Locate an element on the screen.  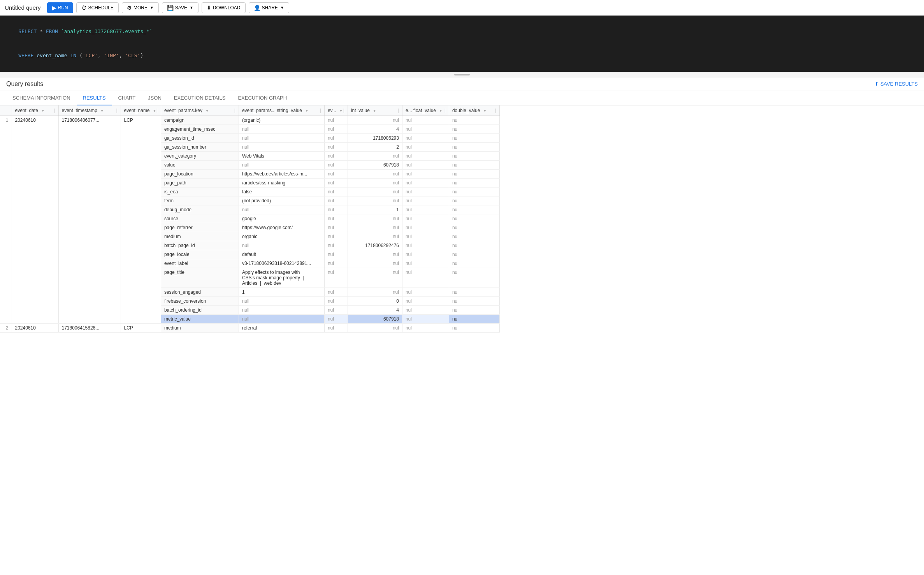
handle-bar is located at coordinates (462, 75).